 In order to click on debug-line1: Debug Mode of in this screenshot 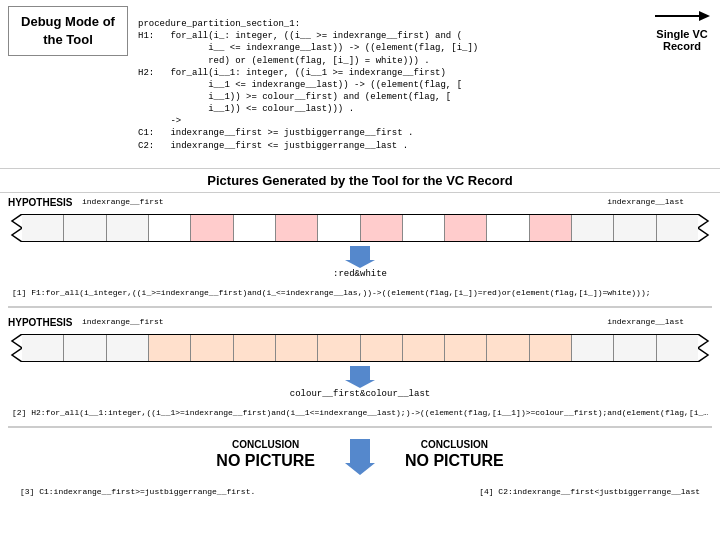, I will do `click(68, 22)`.